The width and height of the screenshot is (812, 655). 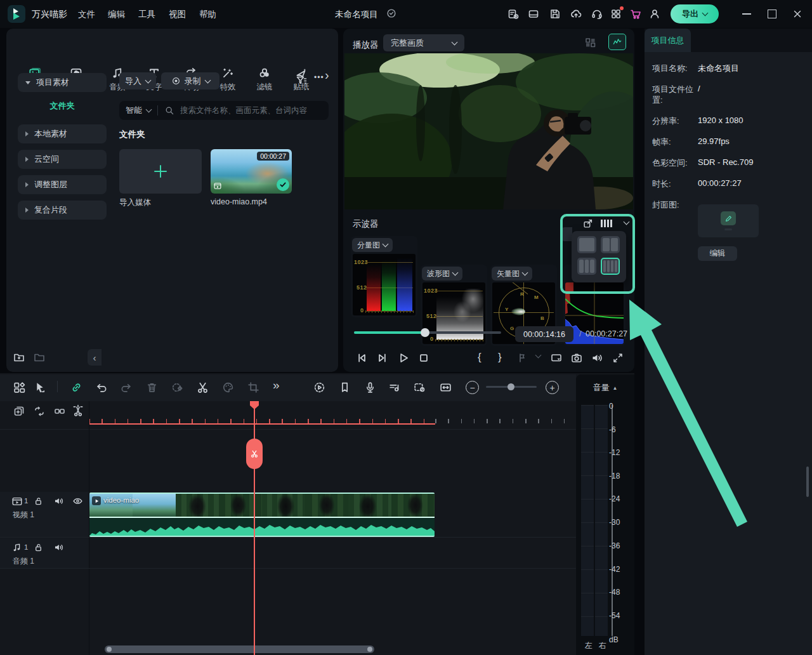 What do you see at coordinates (262, 421) in the screenshot?
I see `ruler-ticks-active` at bounding box center [262, 421].